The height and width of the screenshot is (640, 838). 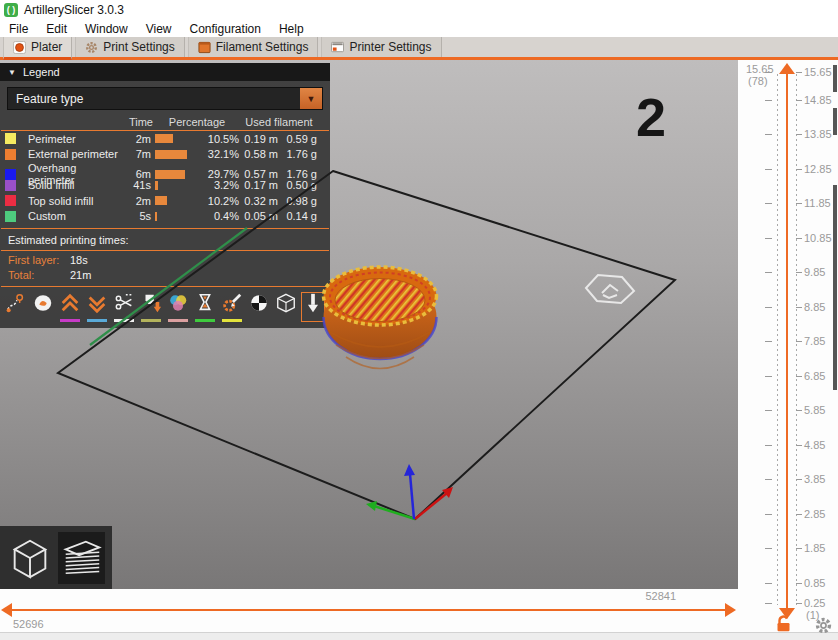 What do you see at coordinates (259, 307) in the screenshot?
I see `center-of-gravity-icon` at bounding box center [259, 307].